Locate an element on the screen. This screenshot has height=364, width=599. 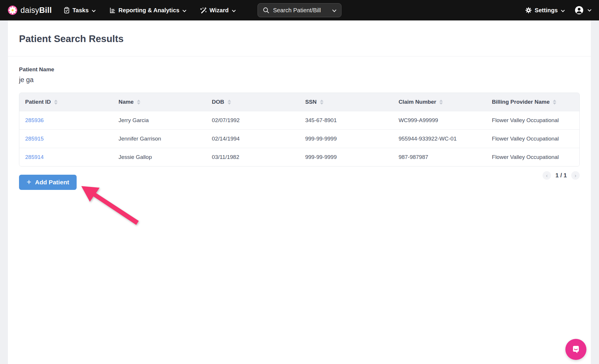
patient-id-link: 285914 is located at coordinates (35, 157).